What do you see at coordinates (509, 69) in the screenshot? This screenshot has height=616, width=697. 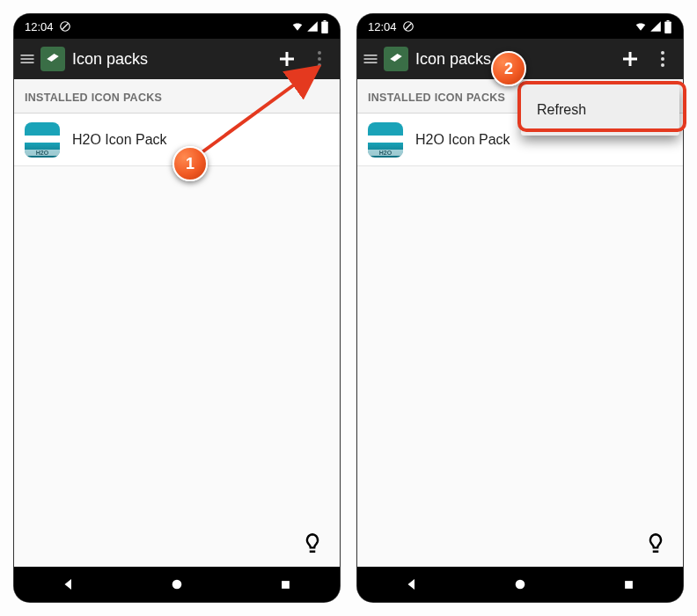 I see `annotation-callout-2-label: 2` at bounding box center [509, 69].